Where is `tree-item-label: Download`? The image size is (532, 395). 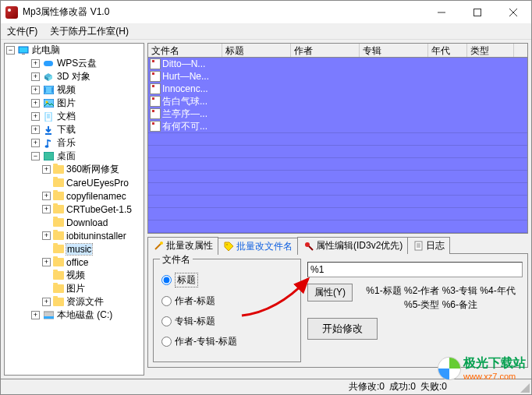 tree-item-label: Download is located at coordinates (87, 223).